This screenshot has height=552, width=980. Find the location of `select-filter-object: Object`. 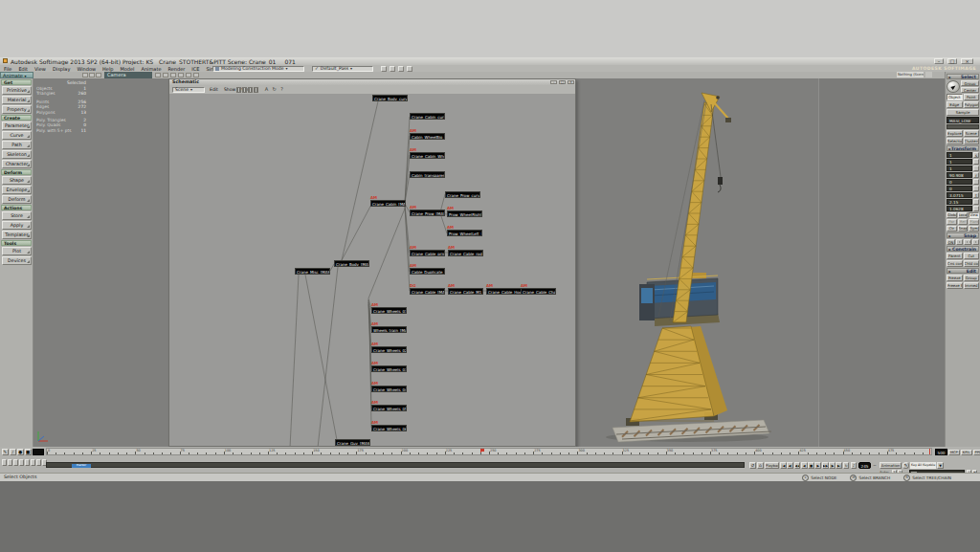

select-filter-object: Object is located at coordinates (955, 98).